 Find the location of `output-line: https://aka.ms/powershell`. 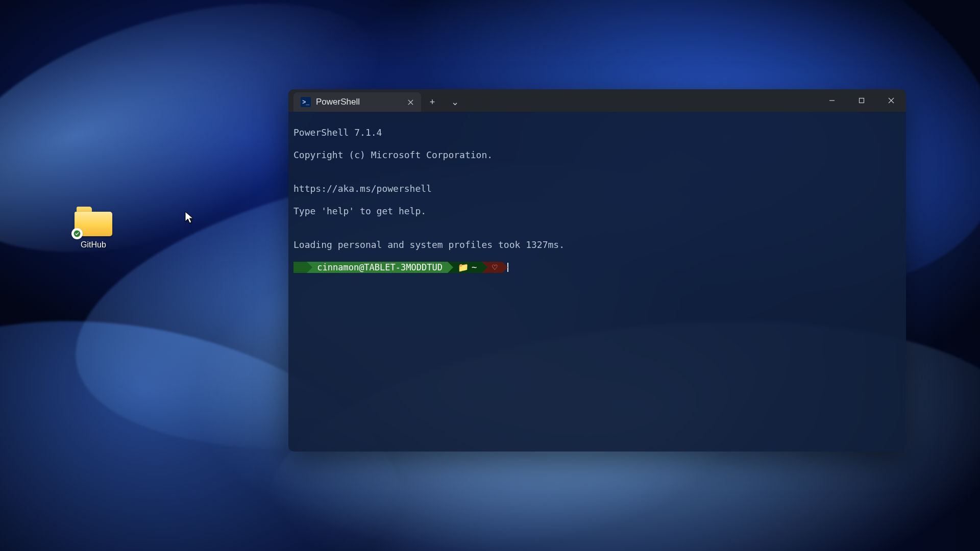

output-line: https://aka.ms/powershell is located at coordinates (597, 189).